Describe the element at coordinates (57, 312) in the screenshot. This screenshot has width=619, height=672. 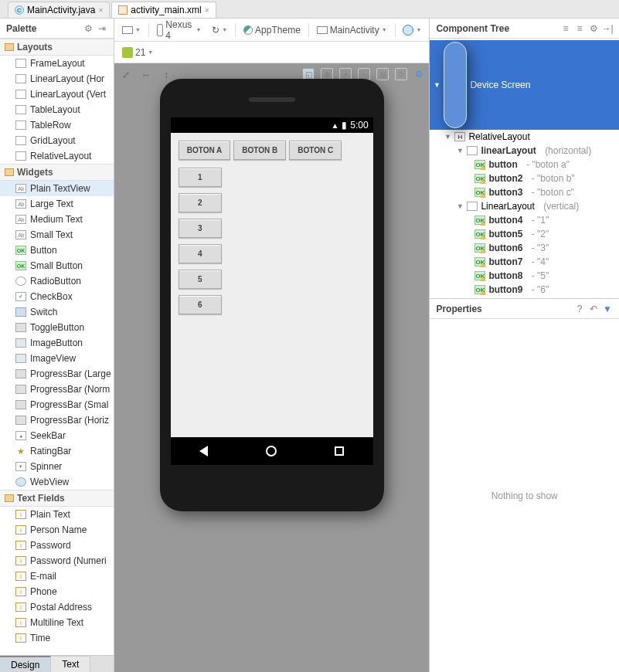
I see `palette-item-switch: Switch` at that location.